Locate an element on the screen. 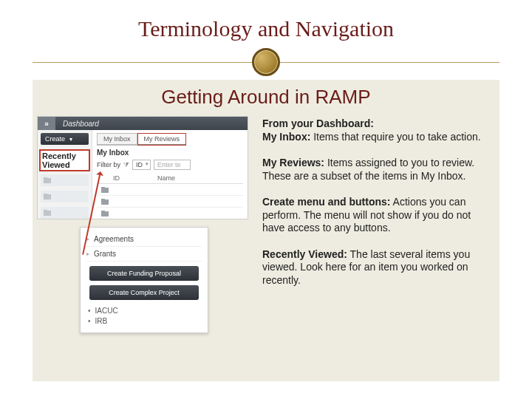 Image resolution: width=532 pixels, height=399 pixels. subtitle: Getting Around in RAMP is located at coordinates (266, 98).